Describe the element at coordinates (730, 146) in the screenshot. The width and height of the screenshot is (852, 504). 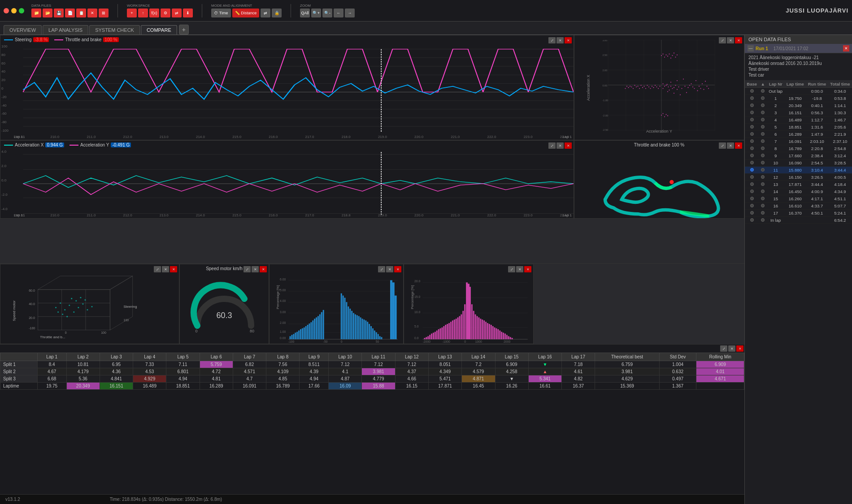
I see `track-detach-btn: ✕` at that location.